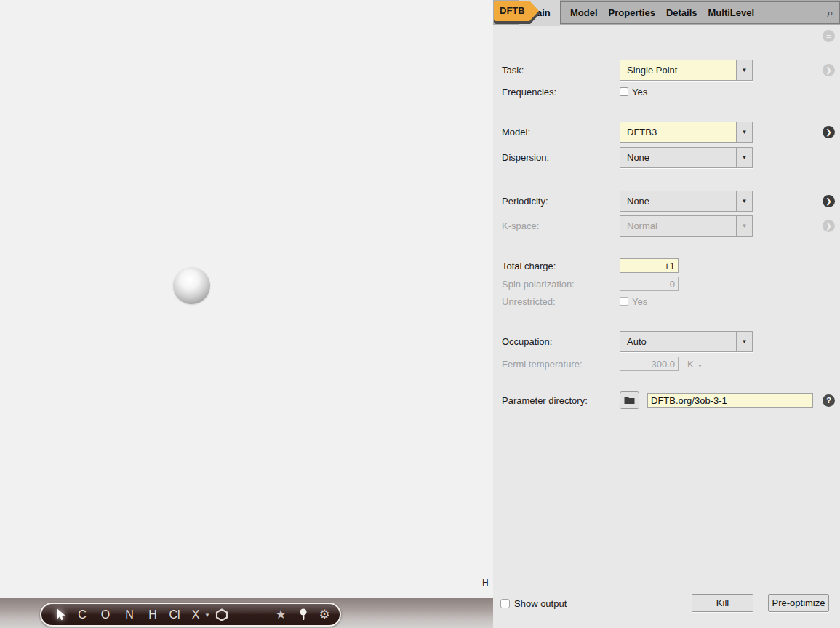  Describe the element at coordinates (687, 157) in the screenshot. I see `dispersion-dropdown: None ▼` at that location.